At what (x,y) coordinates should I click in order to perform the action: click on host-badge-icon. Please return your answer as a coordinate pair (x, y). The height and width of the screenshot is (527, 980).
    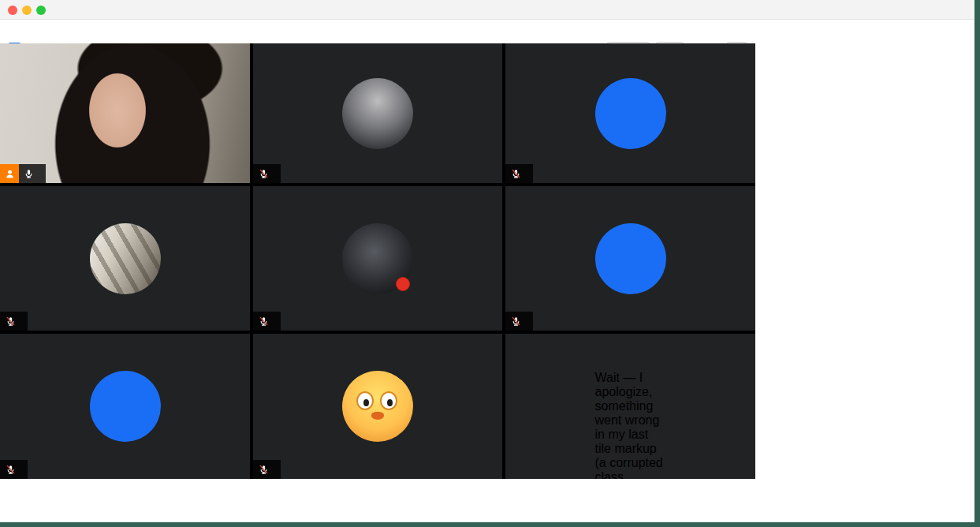
    Looking at the image, I should click on (9, 174).